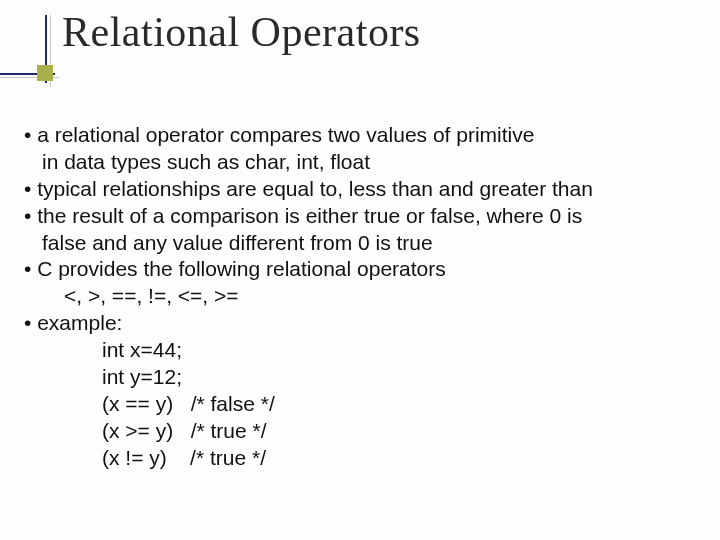 The width and height of the screenshot is (720, 540). Describe the element at coordinates (30, 45) in the screenshot. I see `corner-decoration` at that location.